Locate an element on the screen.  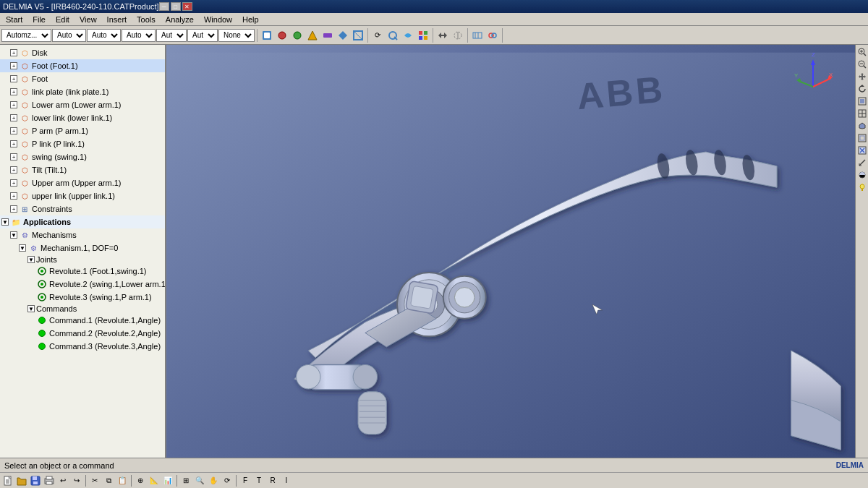
btb-btn-zoom-fit: ⊞ is located at coordinates (186, 481).